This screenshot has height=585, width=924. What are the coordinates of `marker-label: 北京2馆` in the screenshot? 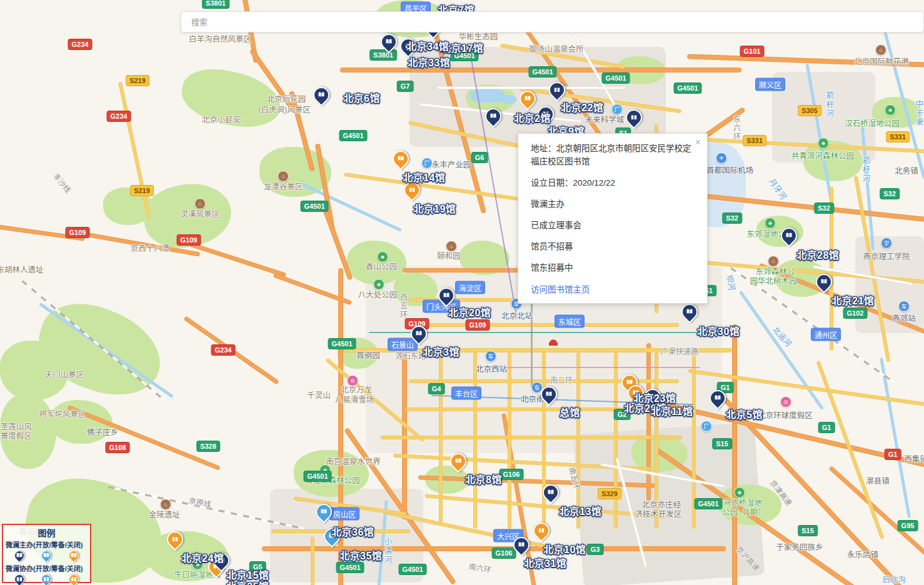 It's located at (533, 118).